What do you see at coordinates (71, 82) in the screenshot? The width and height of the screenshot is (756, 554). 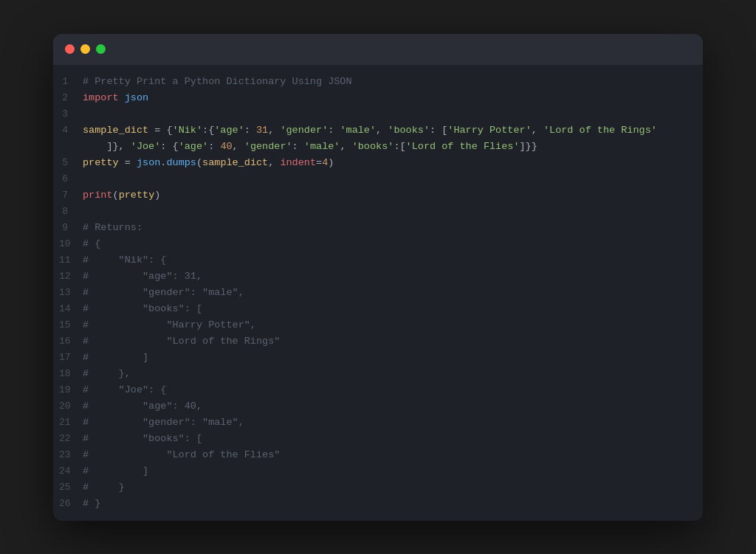 I see `line-number: 1` at bounding box center [71, 82].